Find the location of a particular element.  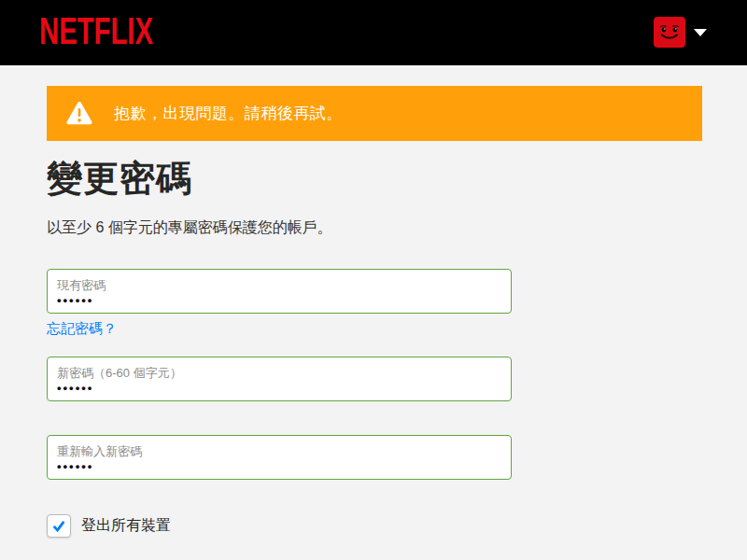

error-banner-message: 抱歉，出現問題。請稍後再試。 is located at coordinates (228, 114).